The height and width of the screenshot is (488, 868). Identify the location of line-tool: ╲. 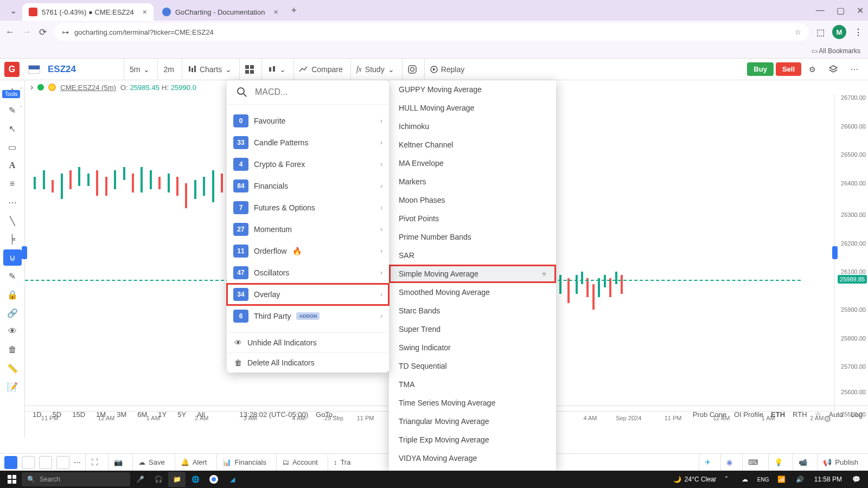
(12, 221).